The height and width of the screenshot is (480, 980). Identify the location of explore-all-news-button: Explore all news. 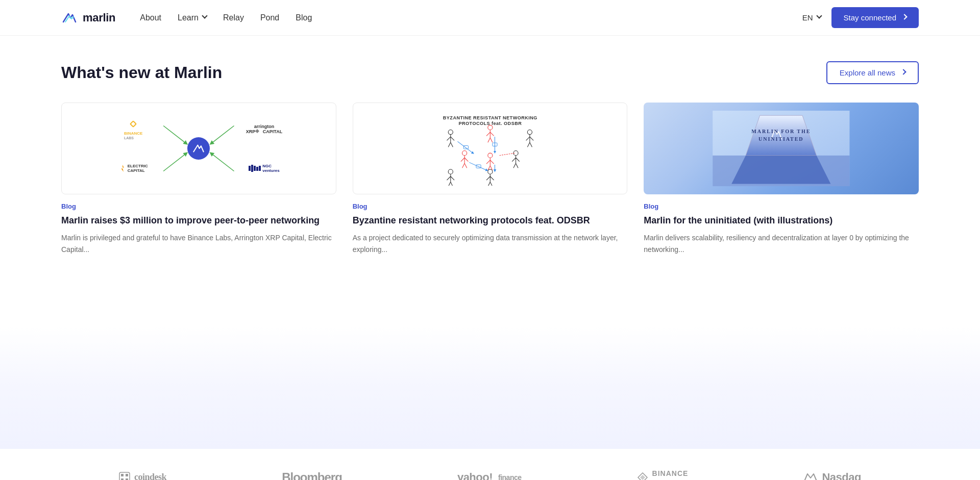
(873, 72).